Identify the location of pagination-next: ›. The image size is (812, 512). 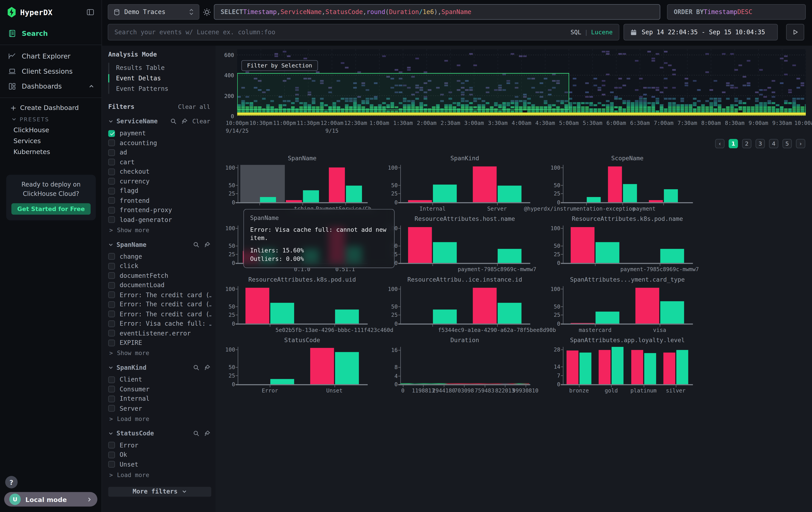
(801, 144).